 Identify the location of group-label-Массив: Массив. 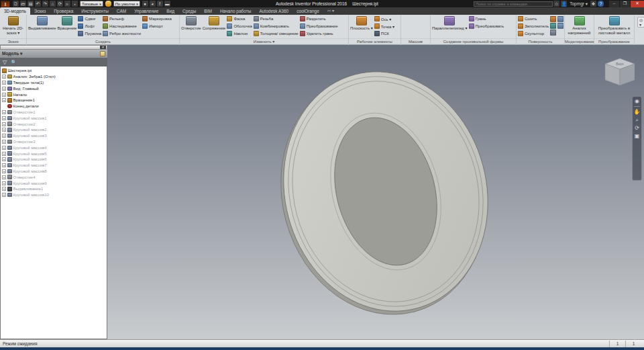
(416, 42).